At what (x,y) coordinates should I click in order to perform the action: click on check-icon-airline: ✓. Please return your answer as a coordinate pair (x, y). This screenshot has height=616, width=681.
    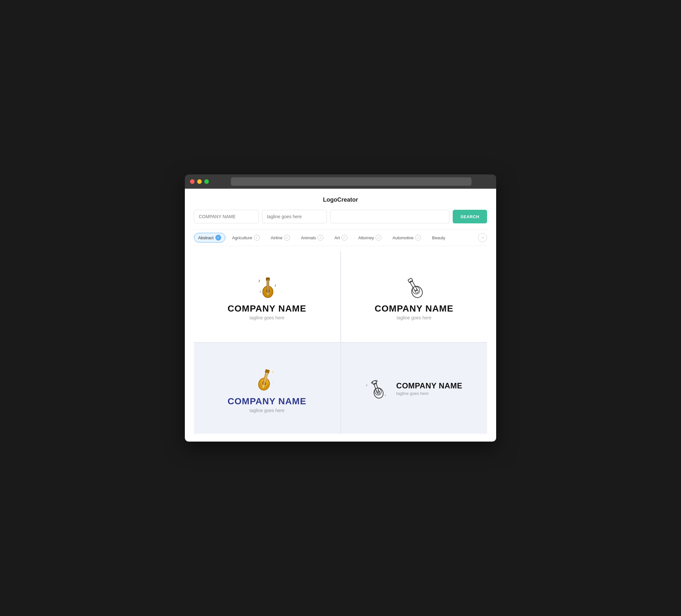
    Looking at the image, I should click on (287, 238).